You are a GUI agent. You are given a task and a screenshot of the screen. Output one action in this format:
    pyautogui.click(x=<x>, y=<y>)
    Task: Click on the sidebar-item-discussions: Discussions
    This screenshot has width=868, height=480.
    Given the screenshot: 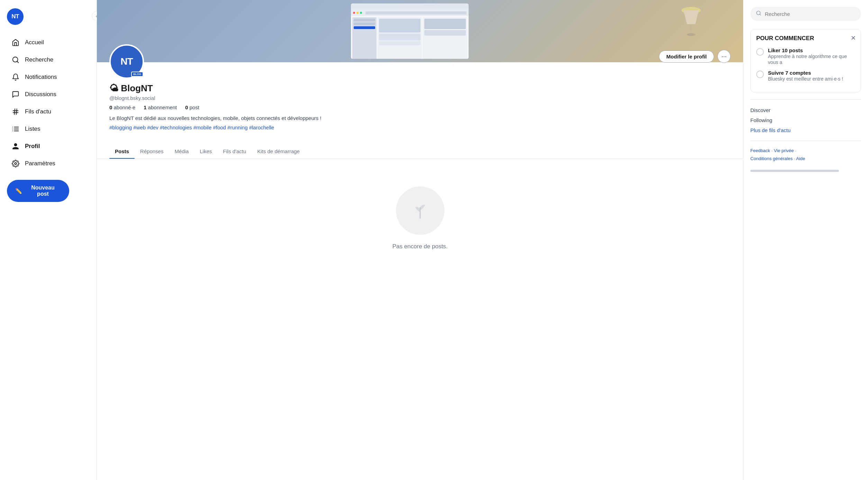 What is the action you would take?
    pyautogui.click(x=48, y=94)
    